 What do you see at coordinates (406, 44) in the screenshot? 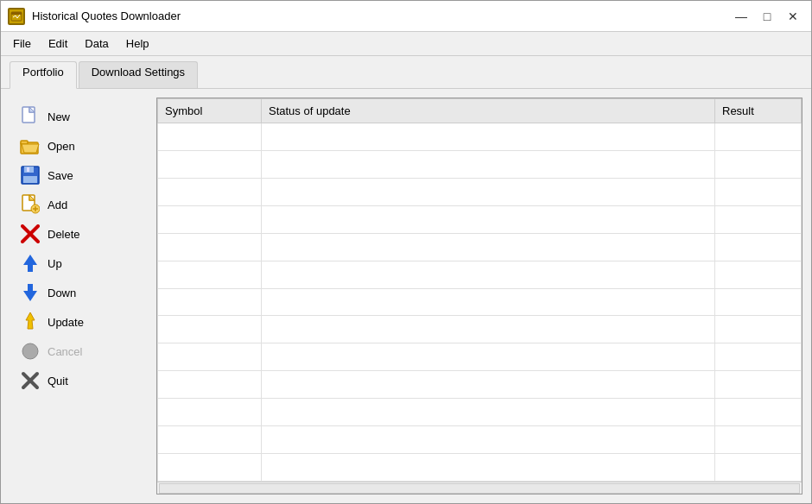
I see `menu-bar: File Edit Data Help` at bounding box center [406, 44].